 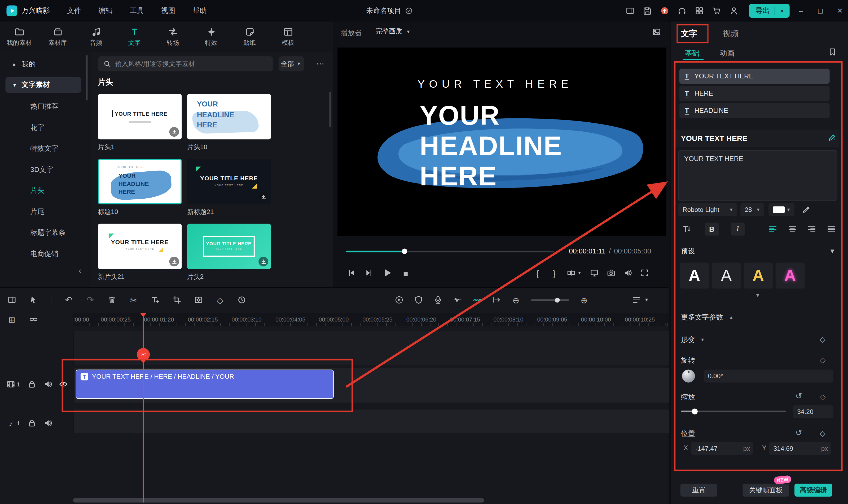 What do you see at coordinates (320, 64) in the screenshot?
I see `more-options-button: ⋯` at bounding box center [320, 64].